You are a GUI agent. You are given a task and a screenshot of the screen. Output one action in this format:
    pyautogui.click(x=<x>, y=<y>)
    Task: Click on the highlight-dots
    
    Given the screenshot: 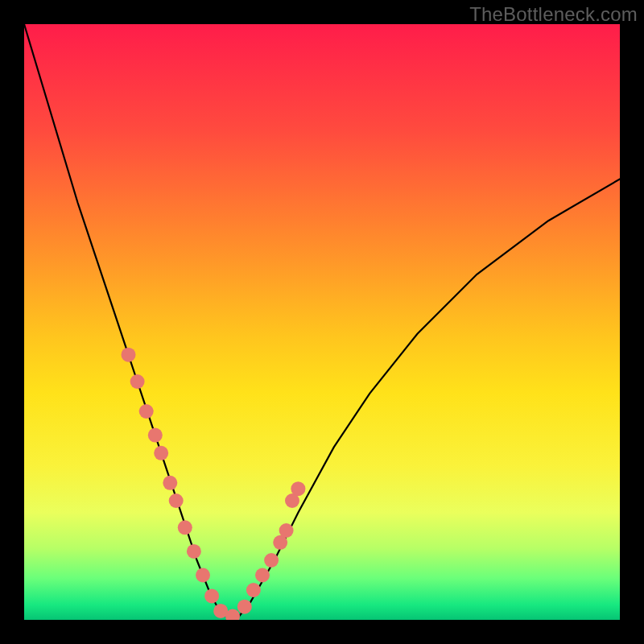 What is the action you would take?
    pyautogui.click(x=214, y=484)
    